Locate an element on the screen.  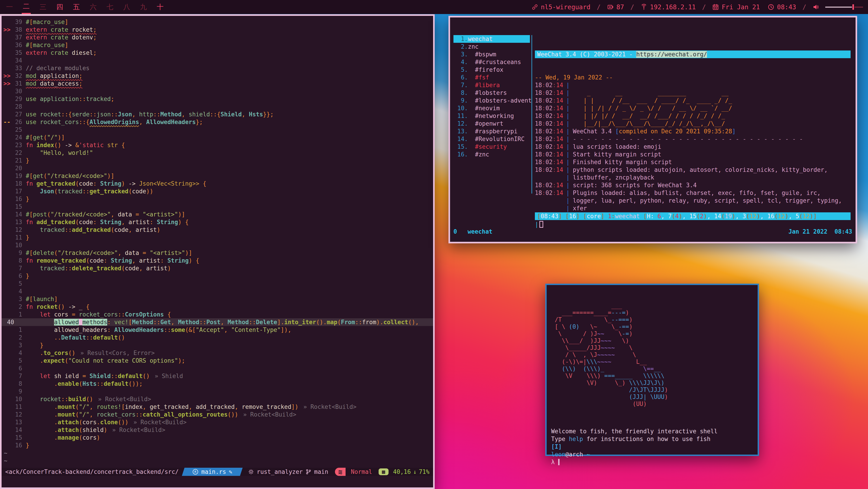
workspace-item-5: 五 is located at coordinates (76, 7).